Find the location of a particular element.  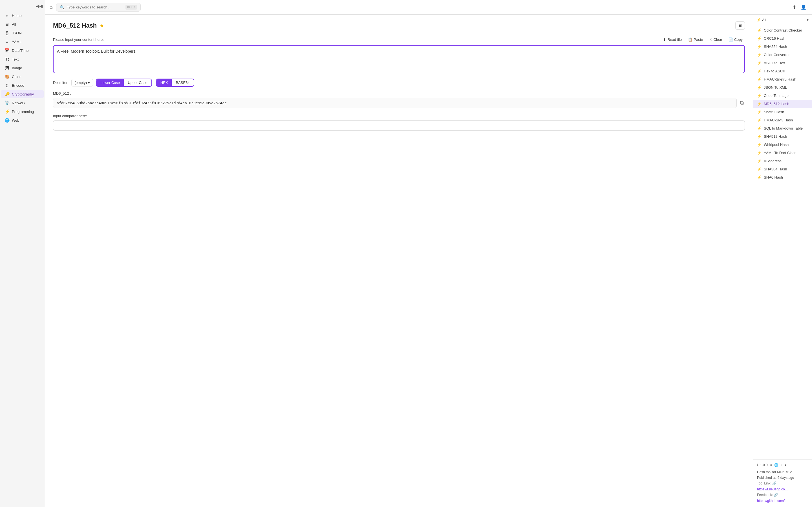

panel-item-json-to-xml: ⚡JSON To XML is located at coordinates (782, 88).